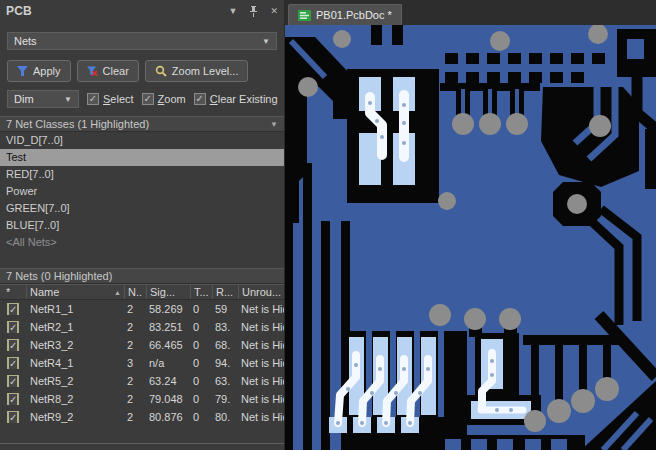 Image resolution: width=656 pixels, height=450 pixels. Describe the element at coordinates (110, 99) in the screenshot. I see `select-checkbox-group: ✓ Select` at that location.